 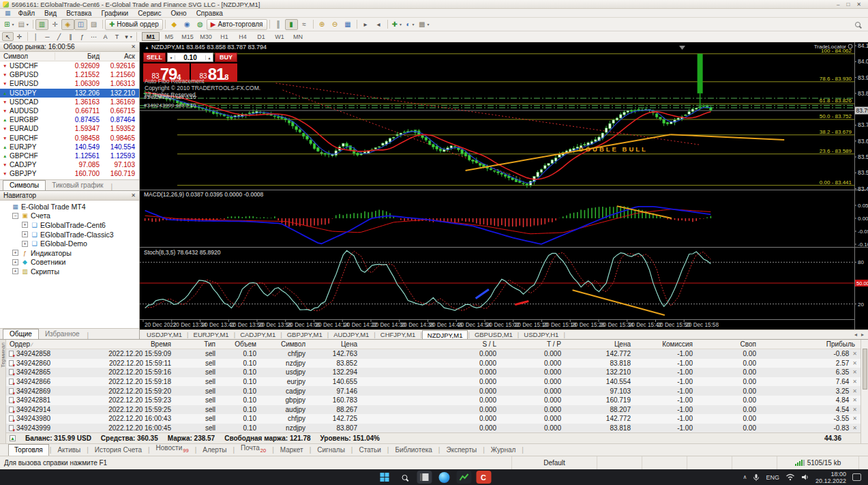 I want to click on column-ask: Аск, so click(x=119, y=56).